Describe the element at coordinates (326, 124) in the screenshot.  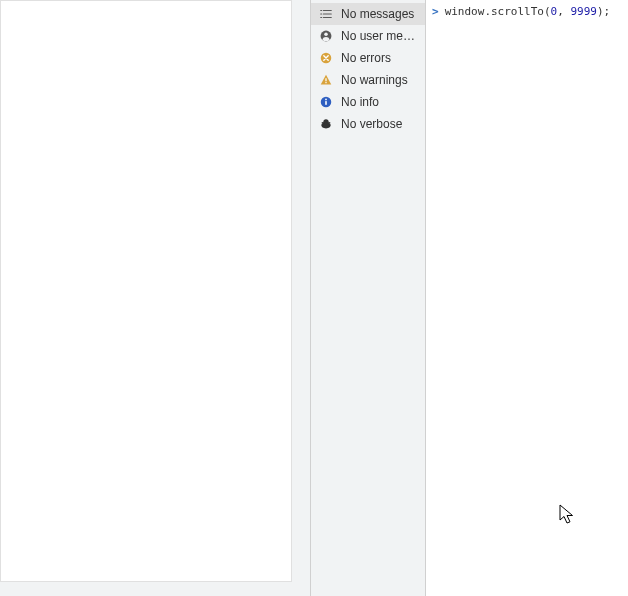
I see `verbose-icon` at that location.